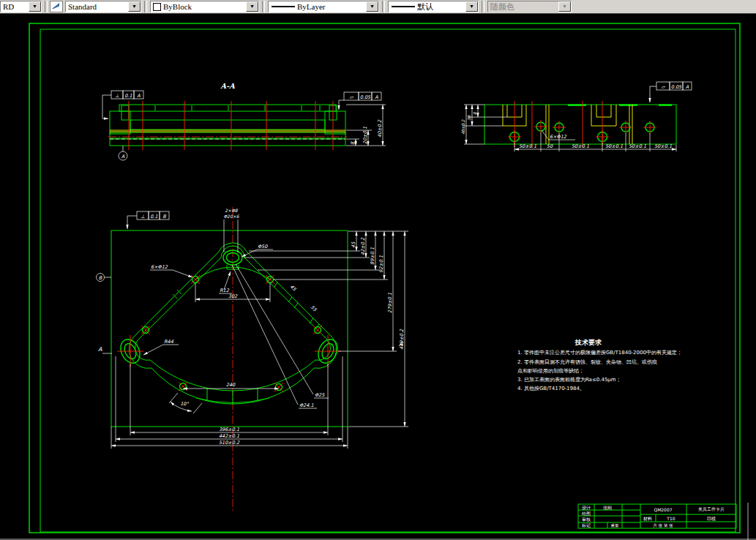 The height and width of the screenshot is (540, 756). What do you see at coordinates (236, 310) in the screenshot?
I see `plan-annotations: 2×Φ8 Φ20×6 Φ50 6×Φ12 R12 302 R44 240` at bounding box center [236, 310].